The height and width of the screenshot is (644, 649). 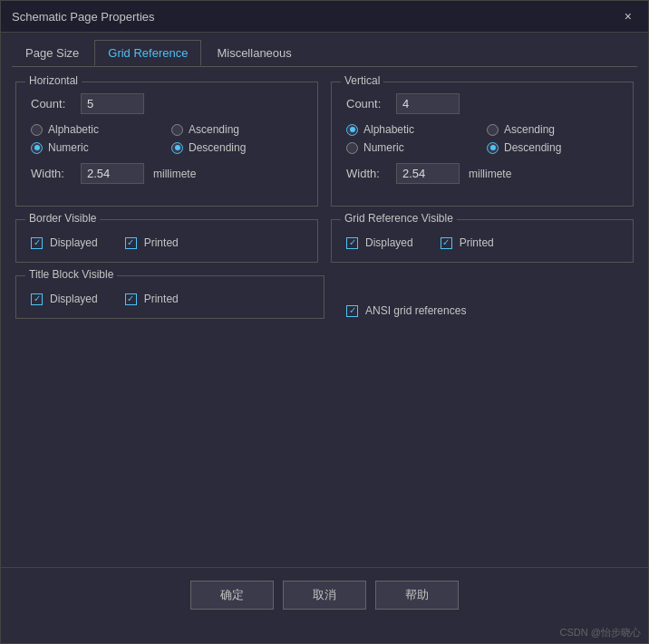 I want to click on vertical-radio-alphabetic: Alphabetic, so click(x=412, y=130).